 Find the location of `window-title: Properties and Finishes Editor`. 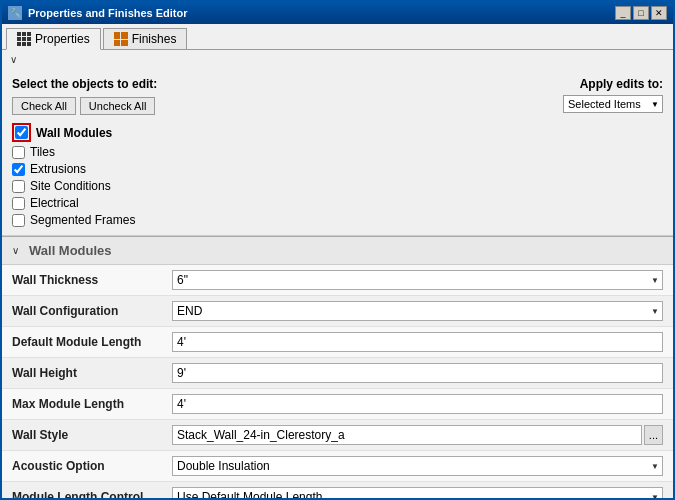

window-title: Properties and Finishes Editor is located at coordinates (108, 13).